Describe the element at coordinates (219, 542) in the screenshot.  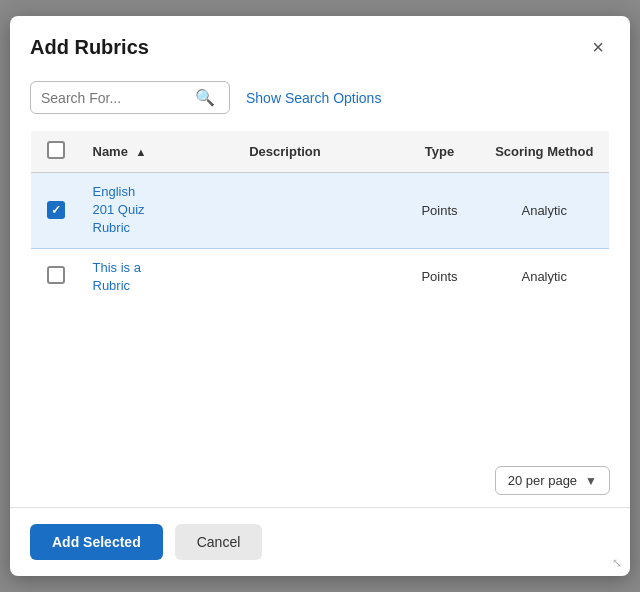
I see `cancel-button: Cancel` at that location.